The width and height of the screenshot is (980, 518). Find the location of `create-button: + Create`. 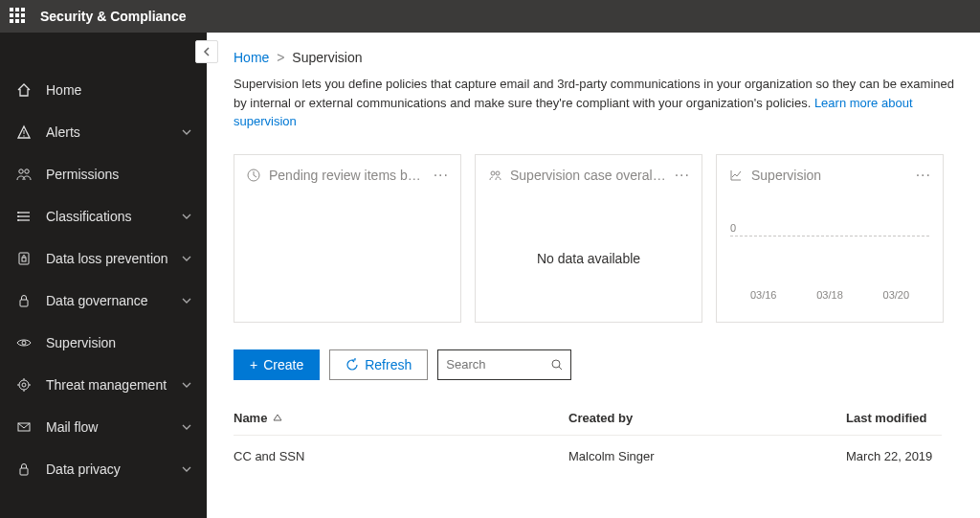

create-button: + Create is located at coordinates (277, 365).